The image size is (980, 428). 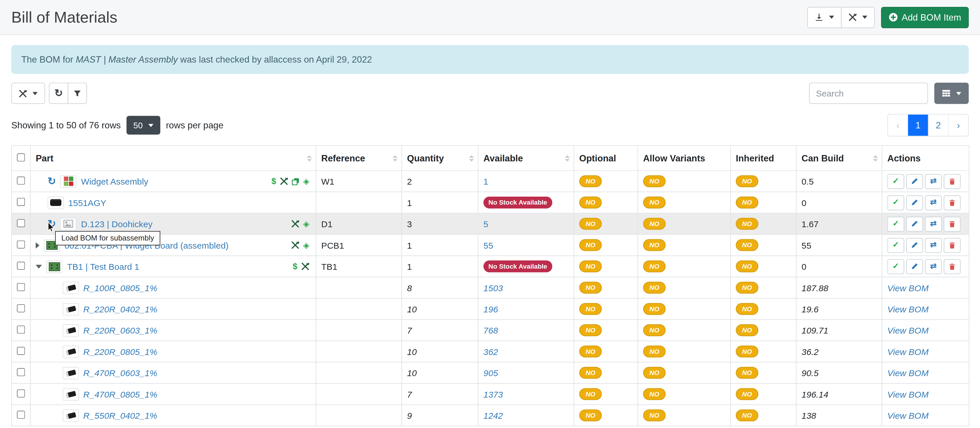 I want to click on part-link: D.123 | Doohickey, so click(x=117, y=224).